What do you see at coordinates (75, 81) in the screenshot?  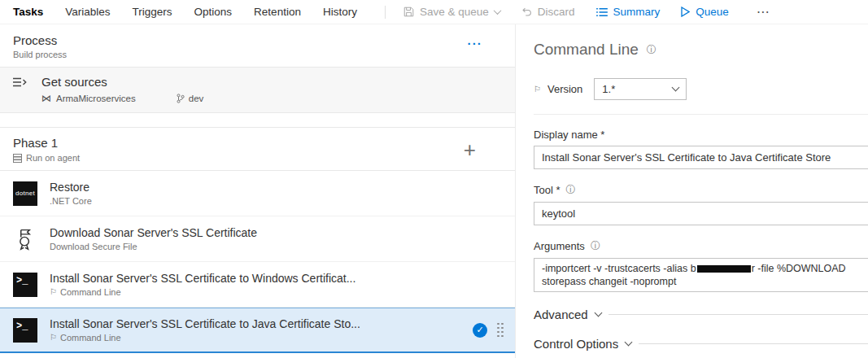 I see `get-sources-title: Get sources` at bounding box center [75, 81].